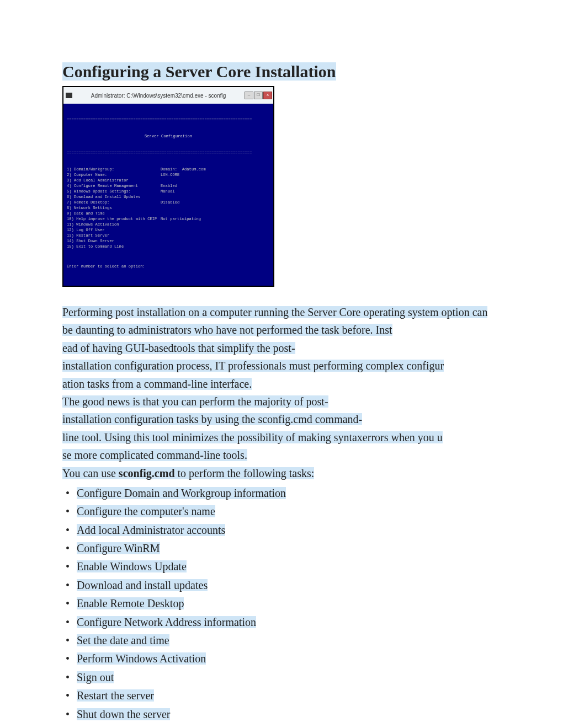 This screenshot has height=728, width=563. I want to click on console-row-left: 15) Exit to Command Line, so click(114, 247).